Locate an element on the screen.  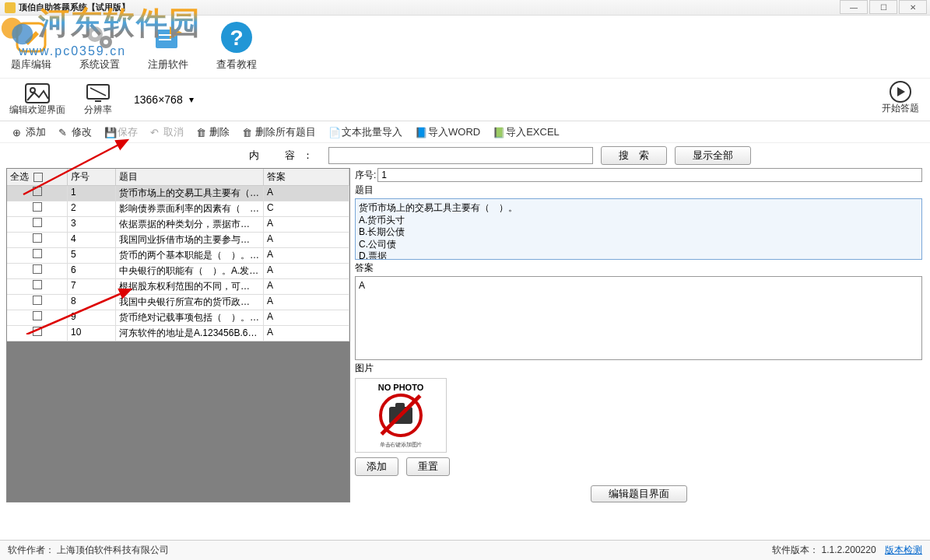
topic-label: 题目 is located at coordinates (638, 190).